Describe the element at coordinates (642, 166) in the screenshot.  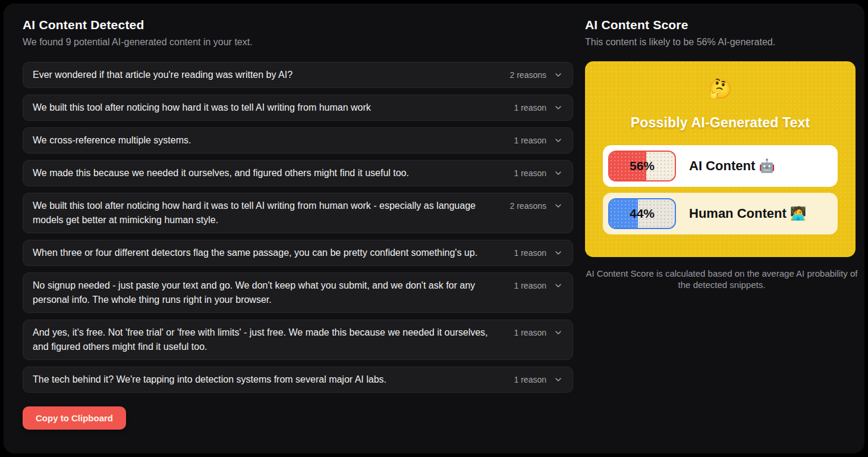
I see `score-progress-bar: 56%` at that location.